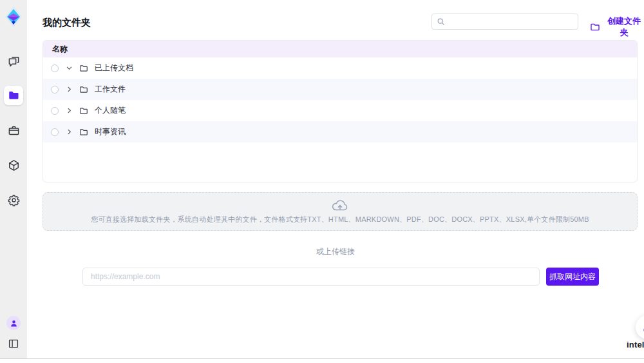 Image resolution: width=644 pixels, height=363 pixels. Describe the element at coordinates (634, 351) in the screenshot. I see `intel-core-logo: intelcore ultra` at that location.